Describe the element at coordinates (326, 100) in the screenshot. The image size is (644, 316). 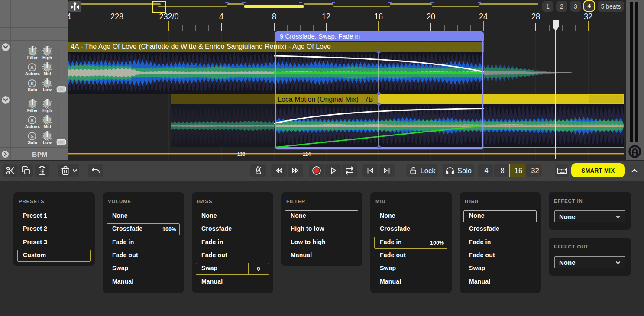
I see `svg-text:Loca Motion (Original Mix) - 7: Loca Motion (Original Mix) - 7B` at that location.